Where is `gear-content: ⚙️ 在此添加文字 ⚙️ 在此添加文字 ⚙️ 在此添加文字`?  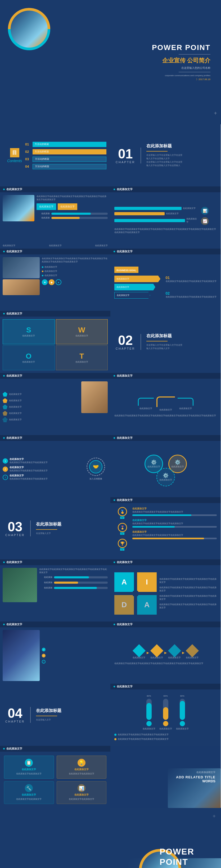 gear-content: ⚙️ 在此添加文字 ⚙️ 在此添加文字 ⚙️ 在此添加文字 is located at coordinates (165, 469).